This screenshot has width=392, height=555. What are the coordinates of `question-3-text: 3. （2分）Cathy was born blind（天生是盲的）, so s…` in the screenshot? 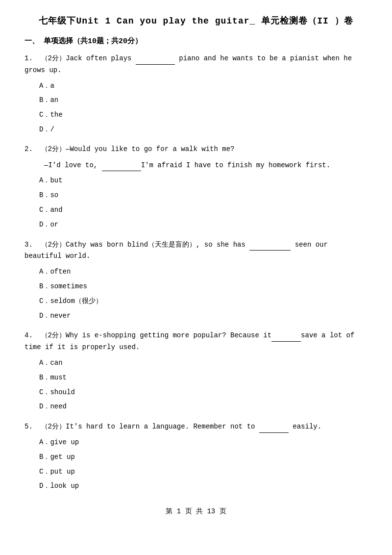 It's located at (196, 251).